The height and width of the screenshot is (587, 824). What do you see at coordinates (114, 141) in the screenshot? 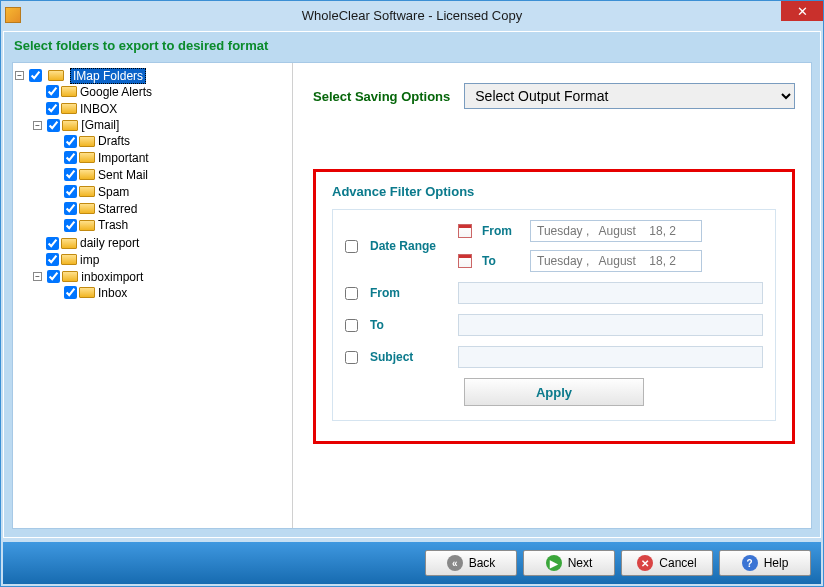
I see `tree-label: Drafts` at bounding box center [114, 141].